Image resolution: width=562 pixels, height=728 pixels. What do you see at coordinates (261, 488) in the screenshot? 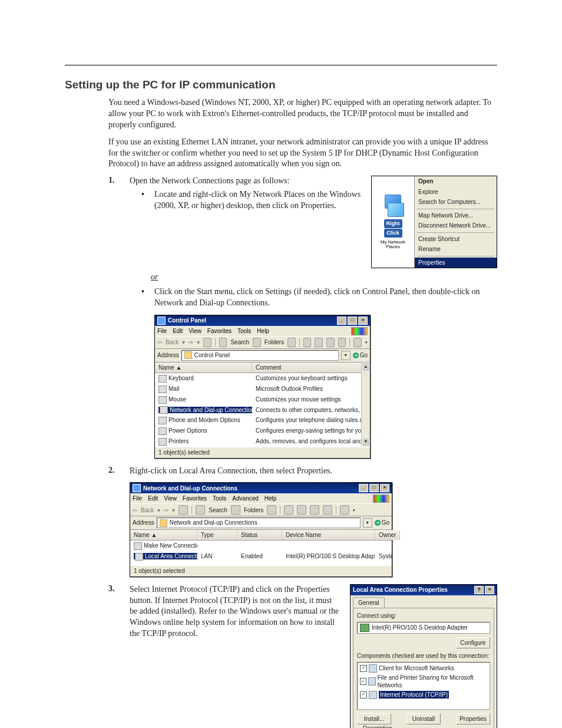
I see `window-titlebar: Network and Dial-up Connections _ □ ×` at bounding box center [261, 488].